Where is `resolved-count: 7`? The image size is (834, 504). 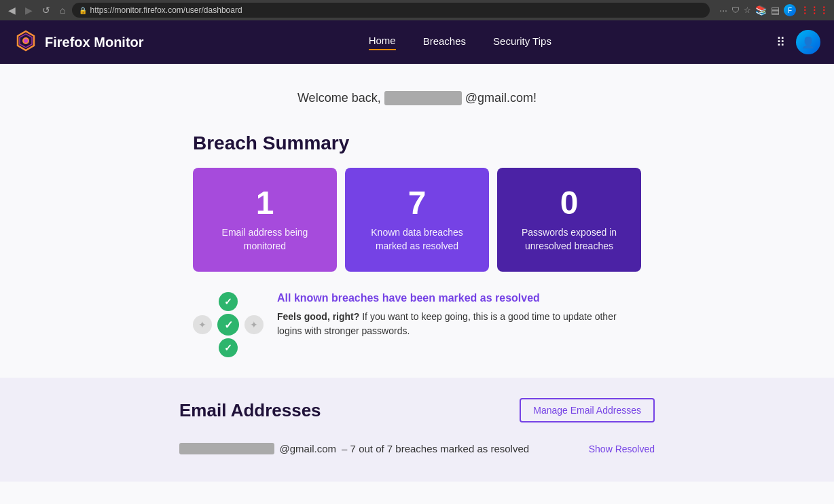
resolved-count: 7 is located at coordinates (417, 203).